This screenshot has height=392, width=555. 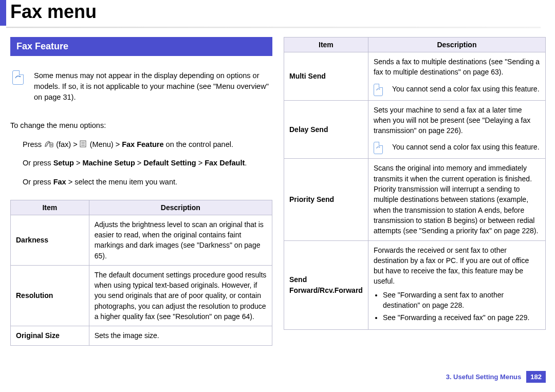 I want to click on th-desc-l: Description, so click(x=180, y=208).